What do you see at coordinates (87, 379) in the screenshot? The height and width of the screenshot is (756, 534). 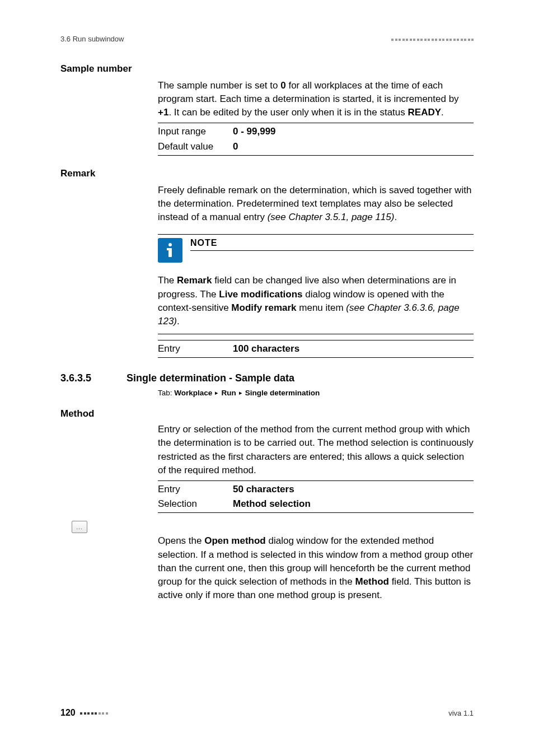 I see `section-number: 3.6.3.5` at bounding box center [87, 379].